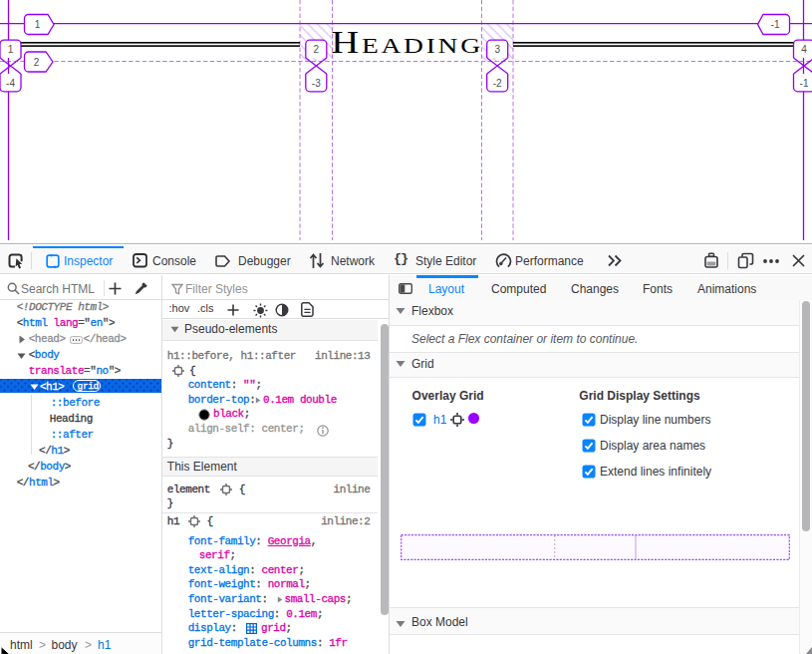  Describe the element at coordinates (10, 84) in the screenshot. I see `svg-text: -4` at that location.